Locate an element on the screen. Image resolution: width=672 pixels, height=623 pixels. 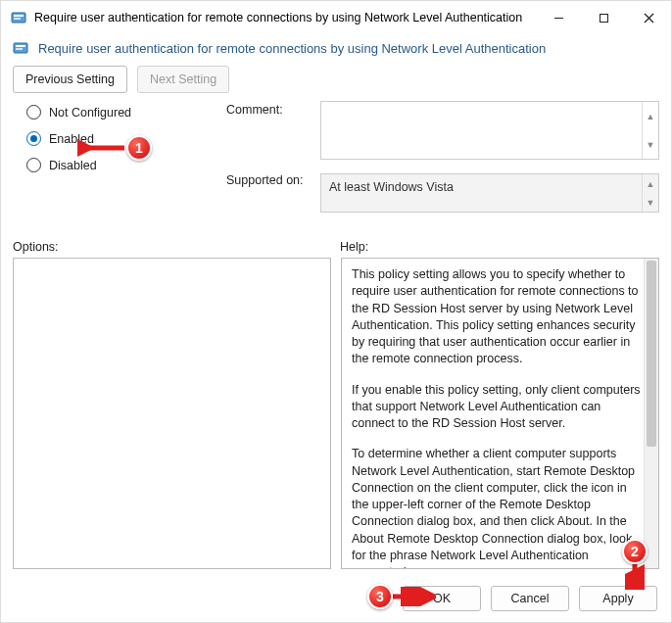
help-para: If you enable this policy setting, only … is located at coordinates (496, 407).